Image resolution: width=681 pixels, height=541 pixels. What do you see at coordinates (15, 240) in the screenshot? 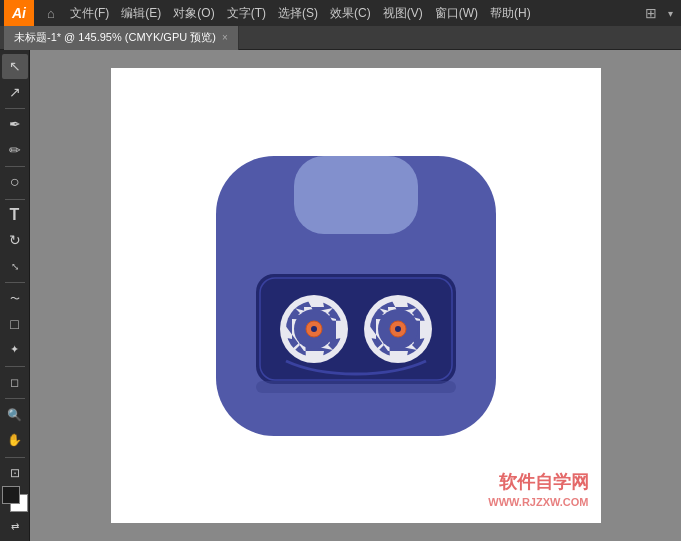
I see `rotate-tool: ↻` at bounding box center [15, 240].